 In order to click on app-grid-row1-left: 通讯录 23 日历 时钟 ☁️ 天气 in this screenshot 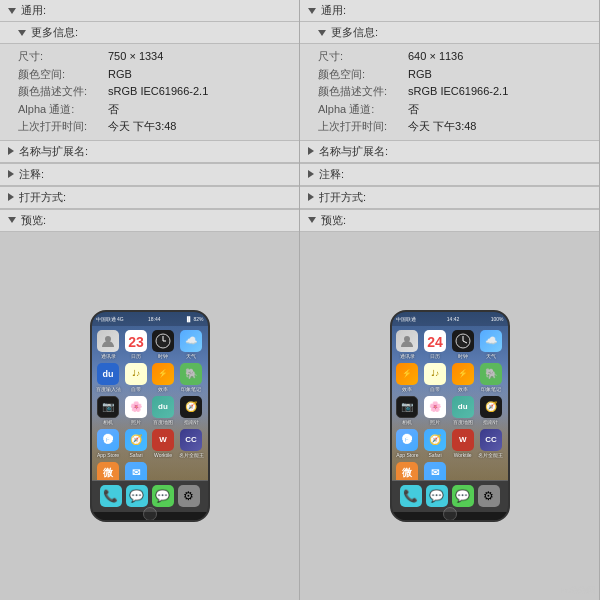, I will do `click(150, 403)`.